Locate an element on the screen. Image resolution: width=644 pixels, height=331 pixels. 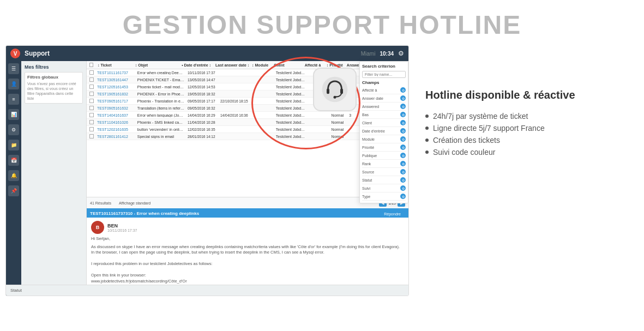
sidebar-icon-settings: ⚙ is located at coordinates (14, 130).